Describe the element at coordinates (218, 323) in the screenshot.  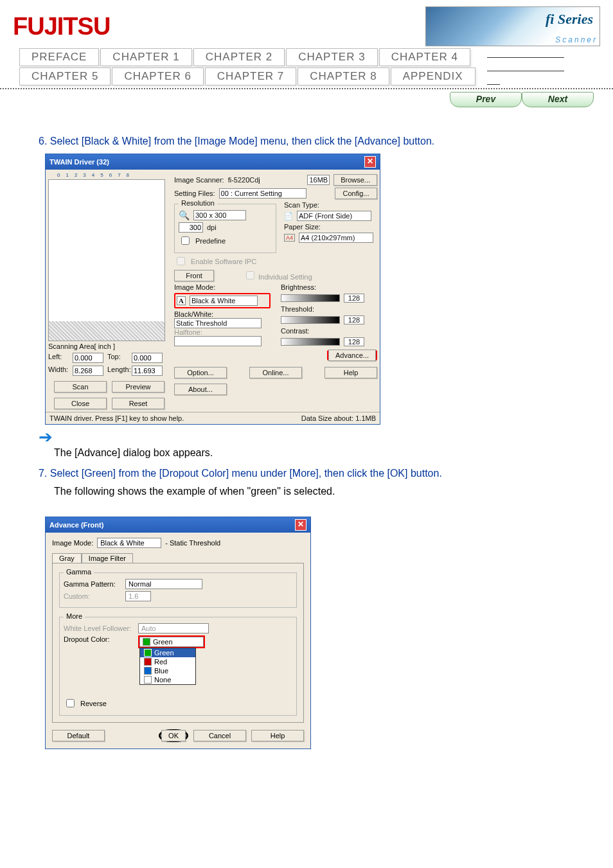
I see `bw-select: Static Threshold` at that location.